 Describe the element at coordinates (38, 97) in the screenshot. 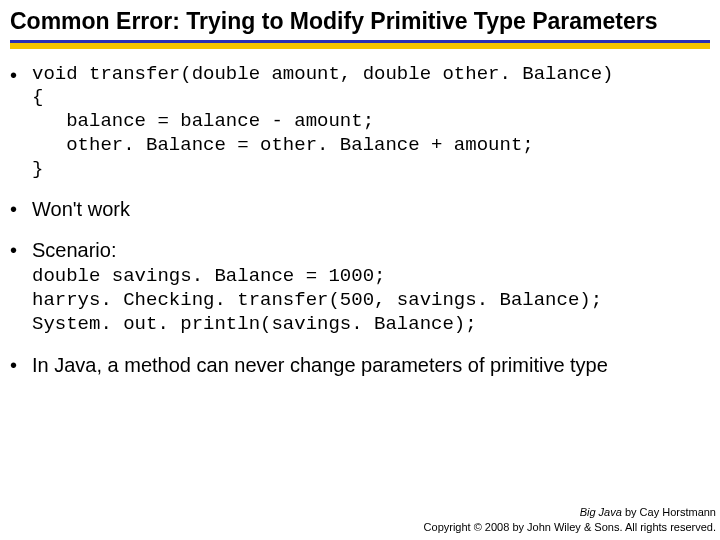

I see `code-line: {` at that location.